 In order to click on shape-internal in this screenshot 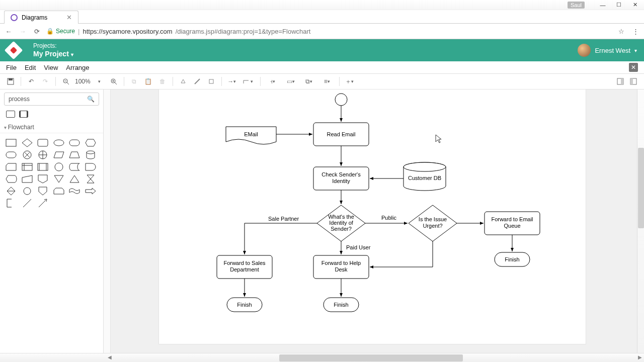, I will do `click(27, 167)`.